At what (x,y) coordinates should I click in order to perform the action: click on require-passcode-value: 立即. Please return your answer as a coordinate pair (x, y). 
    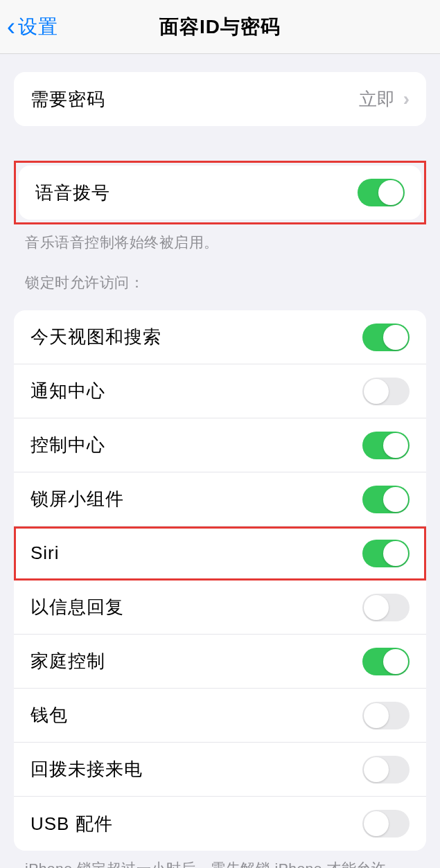
    Looking at the image, I should click on (377, 100).